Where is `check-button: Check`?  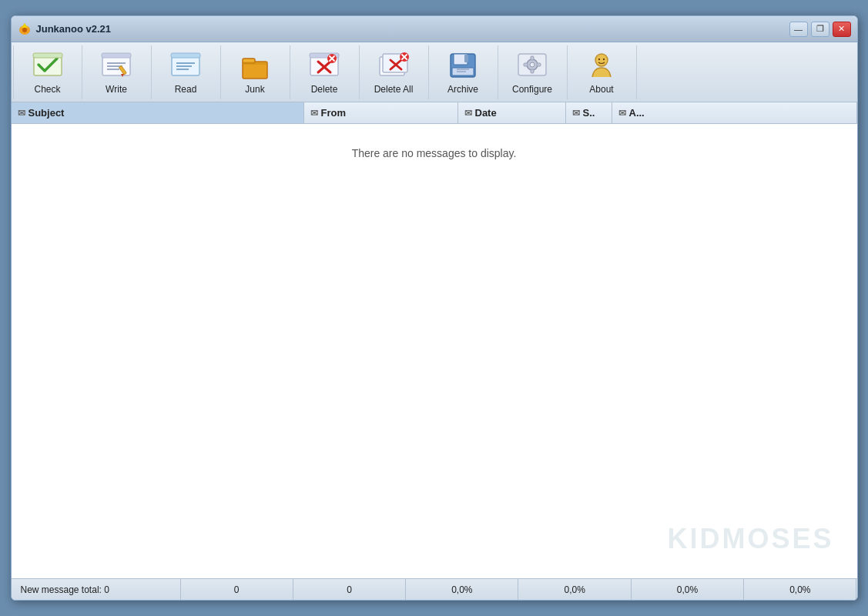 check-button: Check is located at coordinates (48, 72).